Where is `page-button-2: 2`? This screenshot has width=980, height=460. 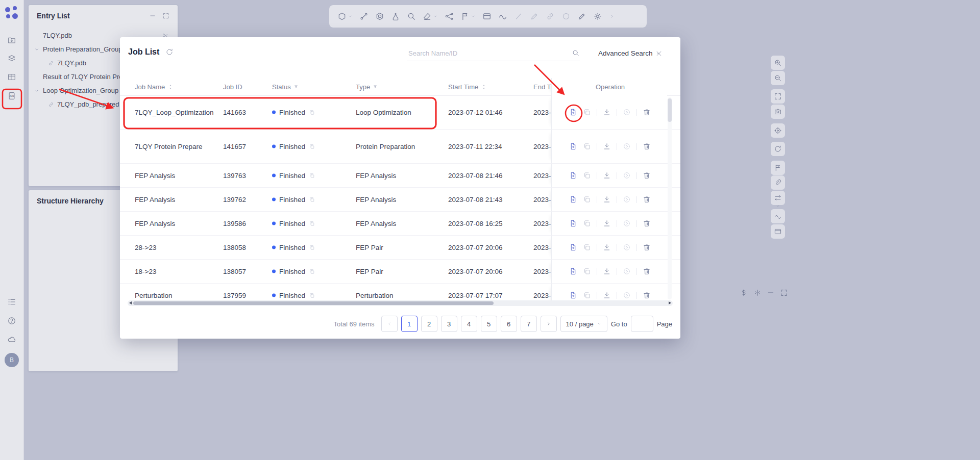
page-button-2: 2 is located at coordinates (429, 324).